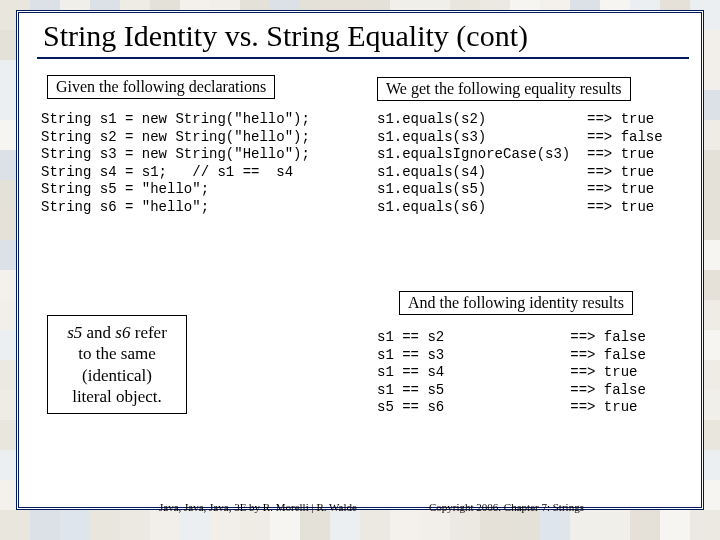  I want to click on label-declarations: Given the following declarations, so click(161, 87).